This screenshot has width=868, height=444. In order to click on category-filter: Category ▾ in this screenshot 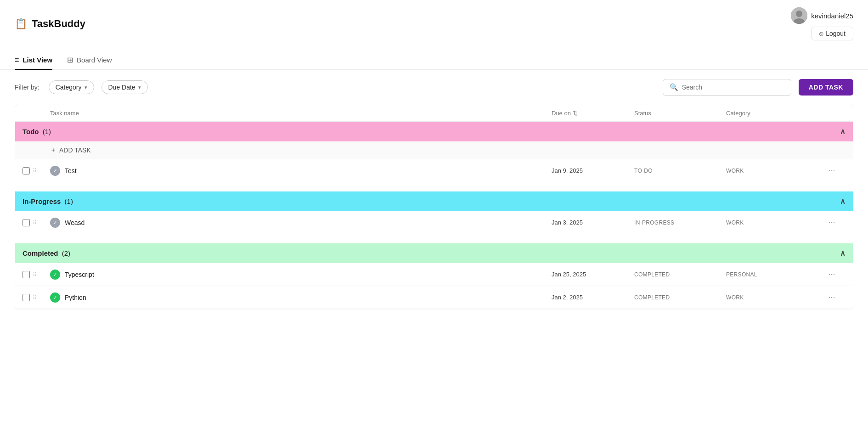, I will do `click(72, 87)`.